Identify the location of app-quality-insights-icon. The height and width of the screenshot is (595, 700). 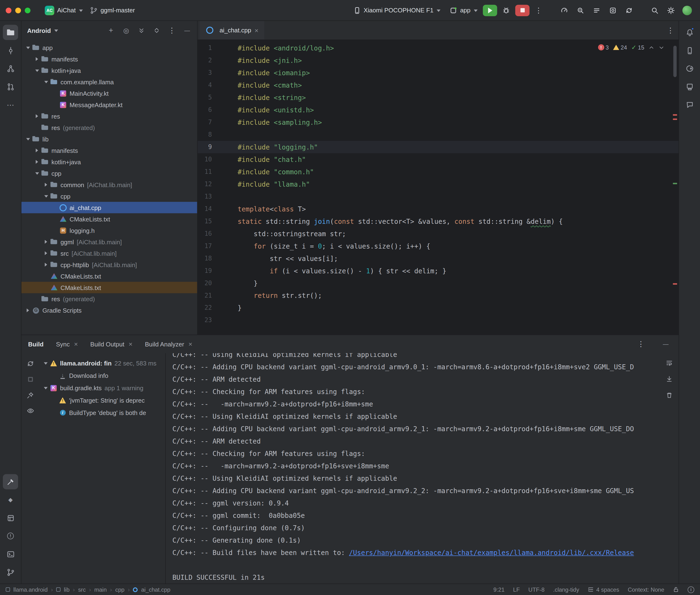
(580, 10).